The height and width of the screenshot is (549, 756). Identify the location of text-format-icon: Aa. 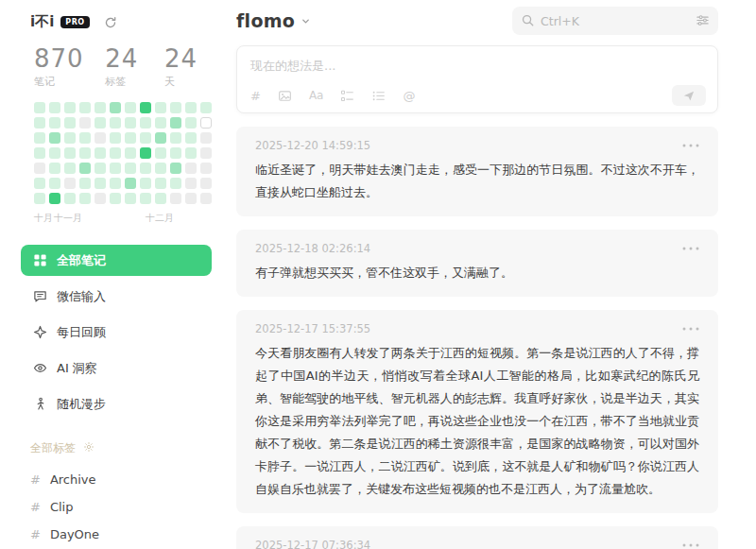
(317, 95).